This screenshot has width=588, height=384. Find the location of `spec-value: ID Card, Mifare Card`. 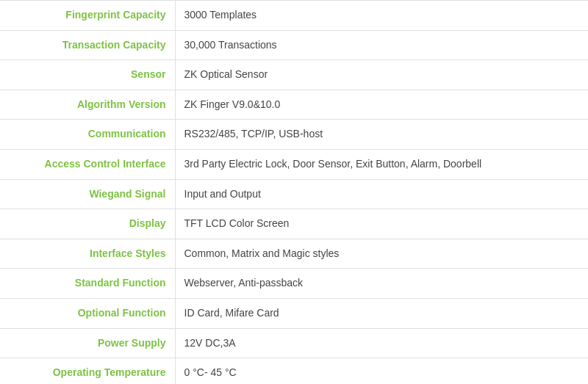

spec-value: ID Card, Mifare Card is located at coordinates (381, 313).